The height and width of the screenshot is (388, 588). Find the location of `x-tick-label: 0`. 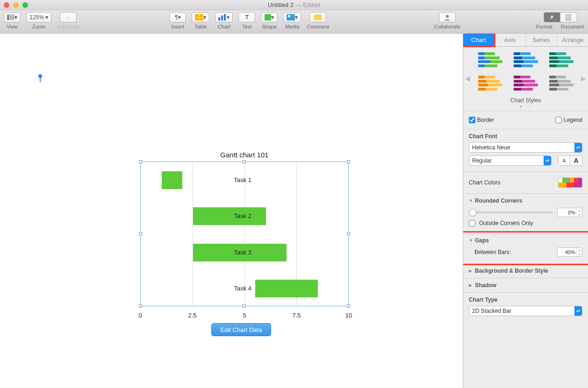

x-tick-label: 0 is located at coordinates (140, 316).